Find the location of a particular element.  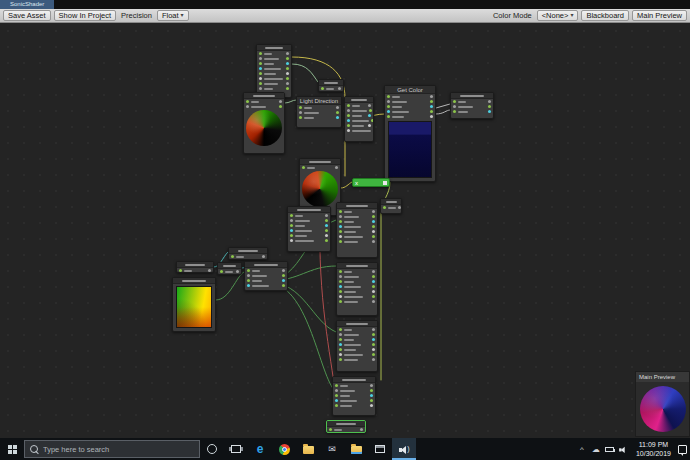

file-explorer-button is located at coordinates (356, 449).